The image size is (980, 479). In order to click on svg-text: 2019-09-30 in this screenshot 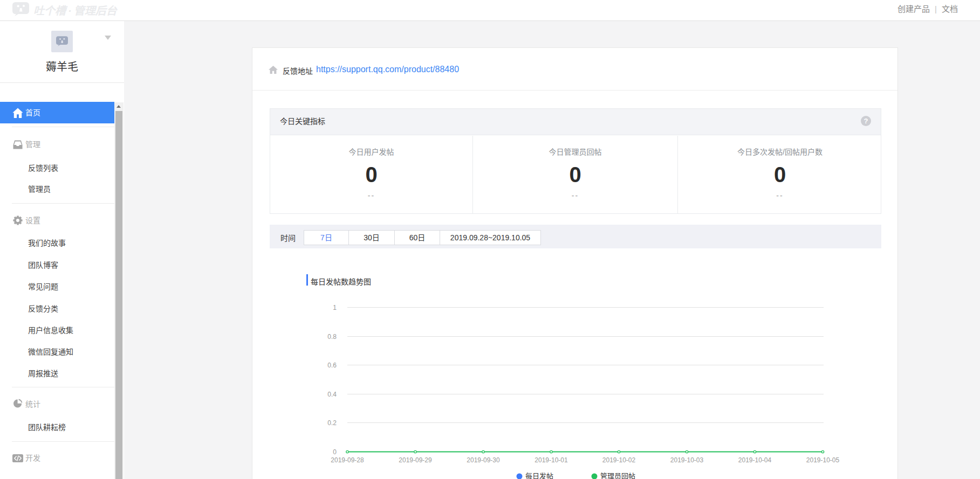, I will do `click(483, 460)`.